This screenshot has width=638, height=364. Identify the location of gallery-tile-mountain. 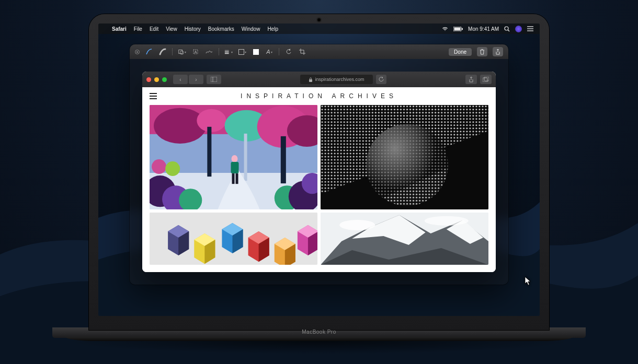
(405, 239).